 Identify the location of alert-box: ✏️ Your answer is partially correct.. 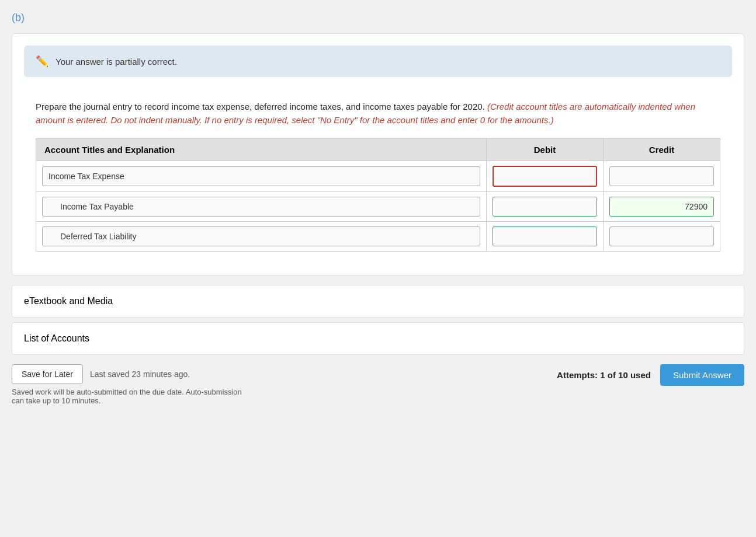
(378, 61).